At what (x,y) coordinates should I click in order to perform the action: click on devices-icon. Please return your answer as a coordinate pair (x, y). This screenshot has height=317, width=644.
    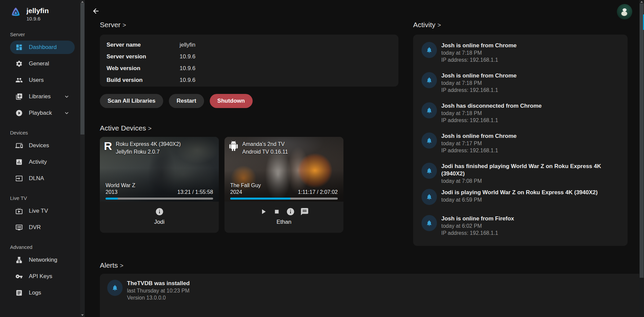
    Looking at the image, I should click on (19, 146).